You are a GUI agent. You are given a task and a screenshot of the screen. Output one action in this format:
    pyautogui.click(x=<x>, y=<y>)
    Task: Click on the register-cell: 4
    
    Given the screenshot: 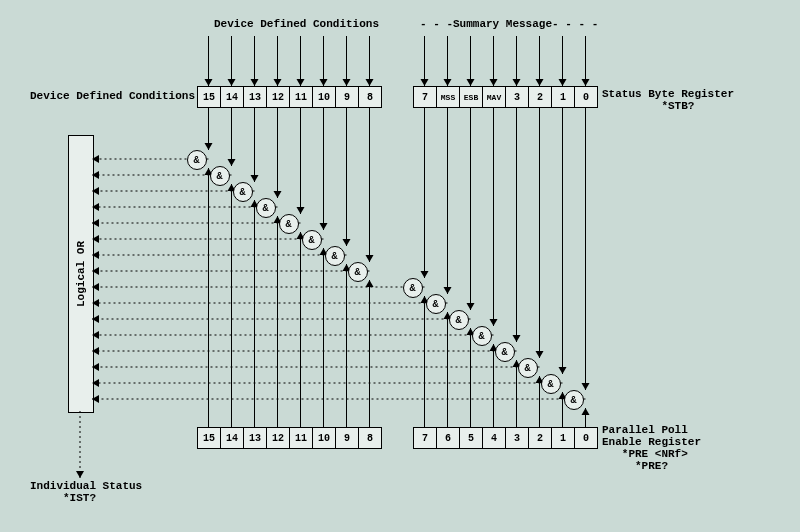 What is the action you would take?
    pyautogui.click(x=494, y=438)
    